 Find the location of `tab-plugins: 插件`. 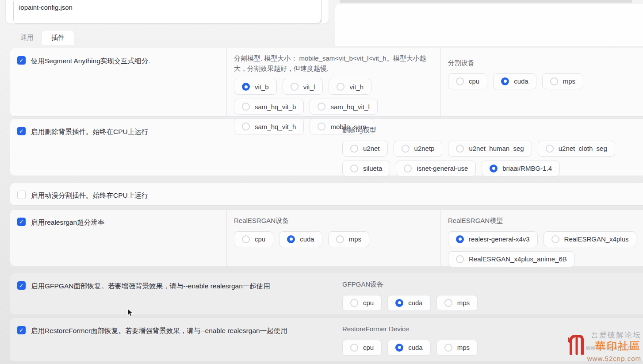

tab-plugins: 插件 is located at coordinates (58, 38).